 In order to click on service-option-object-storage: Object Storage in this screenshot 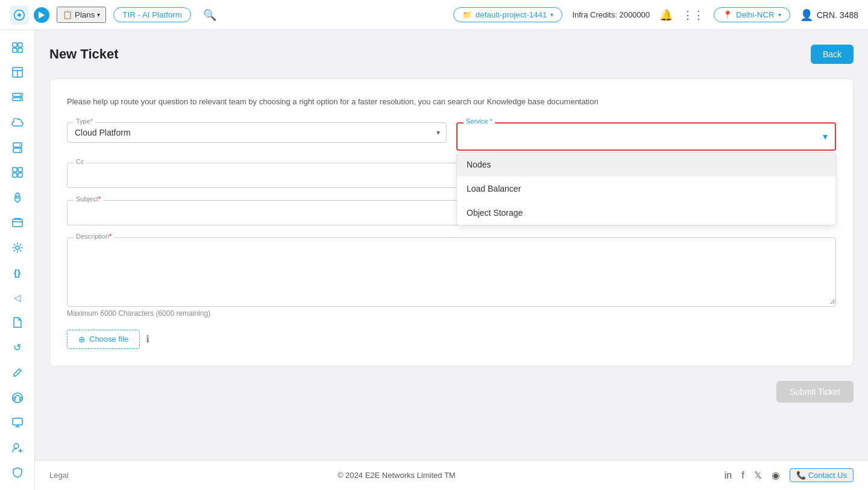, I will do `click(646, 213)`.